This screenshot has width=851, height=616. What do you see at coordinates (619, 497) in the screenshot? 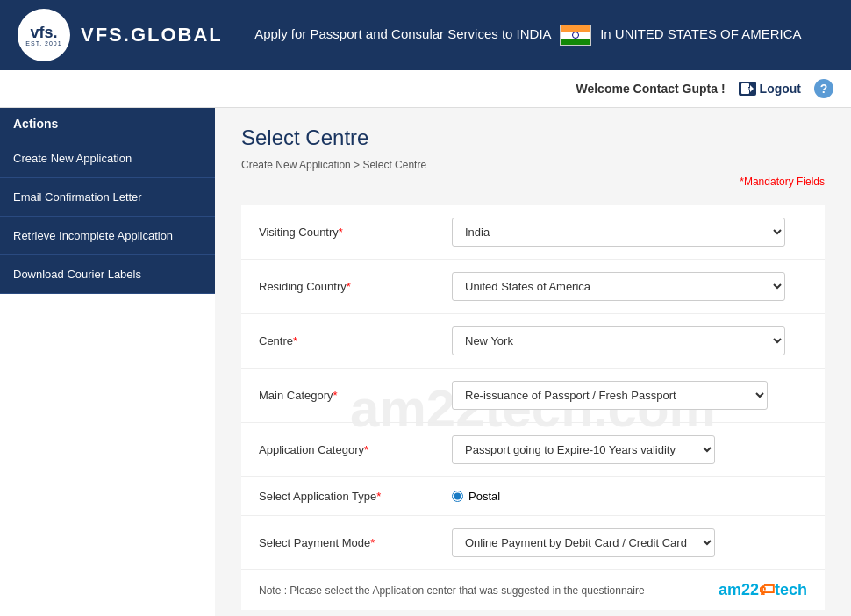
I see `app-type-control: Postal` at bounding box center [619, 497].